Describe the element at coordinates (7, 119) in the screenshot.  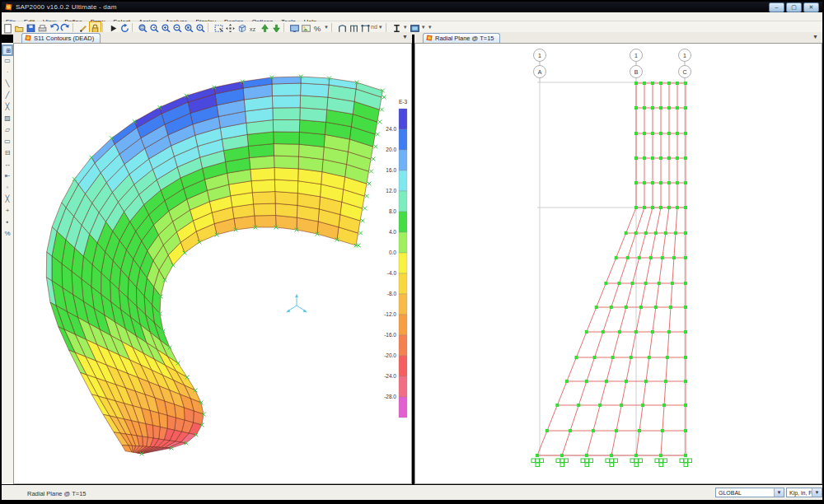
I see `draw-area-icon: ▨` at that location.